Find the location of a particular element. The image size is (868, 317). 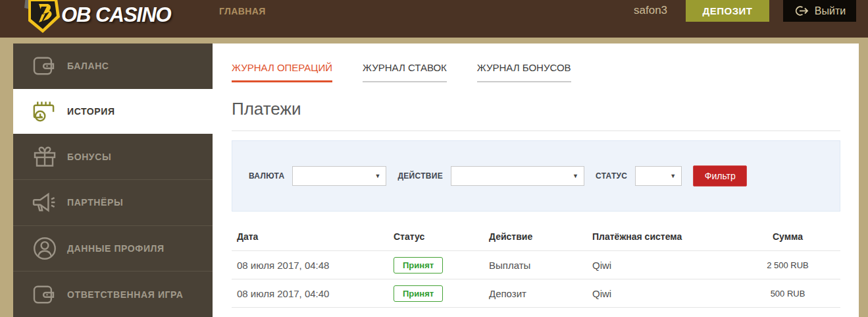

currency-label: ВАЛЮТА is located at coordinates (267, 176).